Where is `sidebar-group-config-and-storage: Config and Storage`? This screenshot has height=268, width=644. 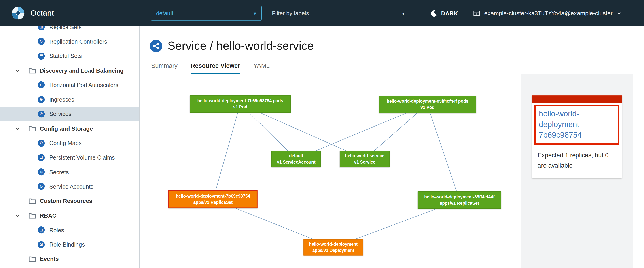 sidebar-group-config-and-storage: Config and Storage is located at coordinates (70, 128).